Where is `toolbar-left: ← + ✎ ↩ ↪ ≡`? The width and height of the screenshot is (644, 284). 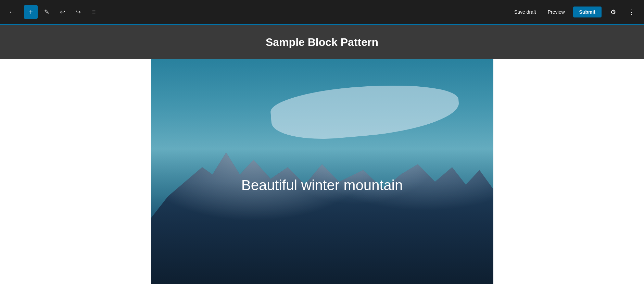 toolbar-left: ← + ✎ ↩ ↪ ≡ is located at coordinates (53, 12).